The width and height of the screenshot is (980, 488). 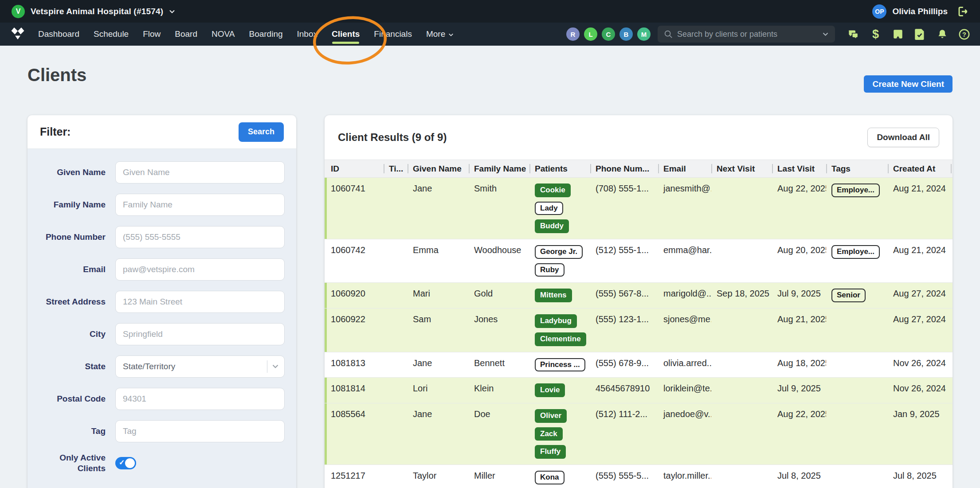 I want to click on given-name-field, so click(x=200, y=172).